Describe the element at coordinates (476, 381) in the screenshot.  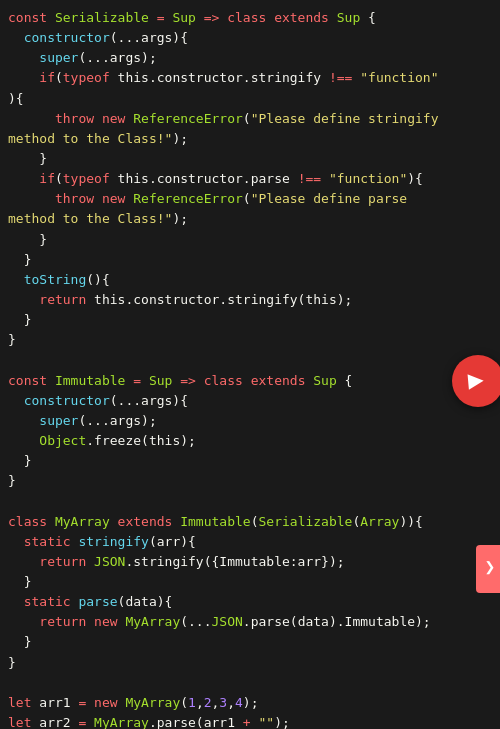
I see `play-button: ▶` at that location.